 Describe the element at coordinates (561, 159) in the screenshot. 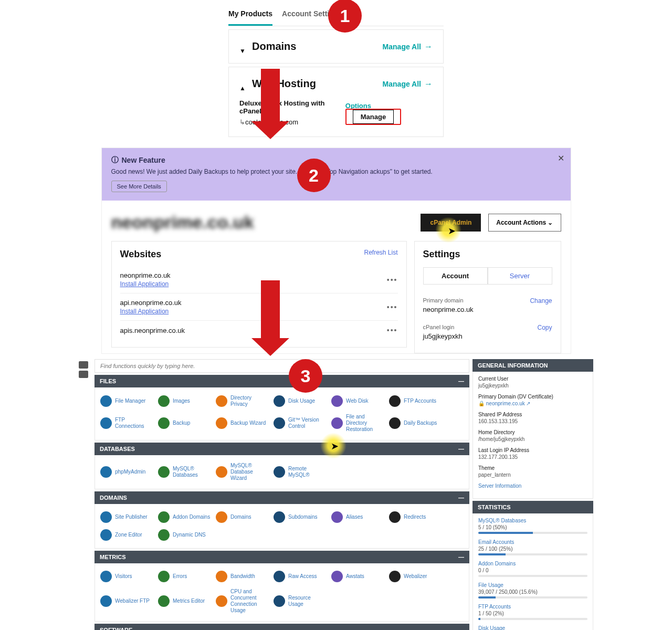

I see `close-icon: ✕` at that location.